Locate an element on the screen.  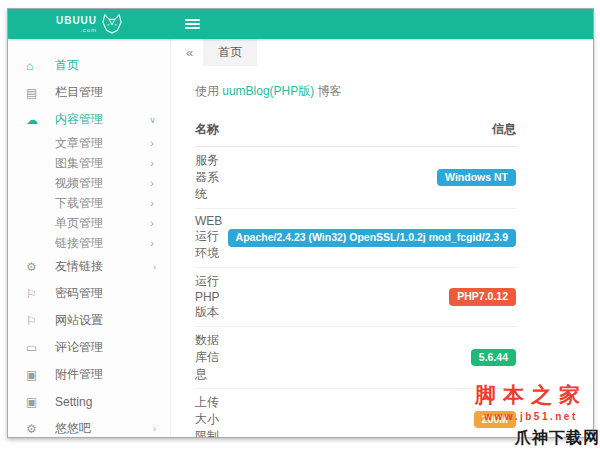
sidebar-item-site-settings: ⚐ 网站设置 is located at coordinates (89, 320).